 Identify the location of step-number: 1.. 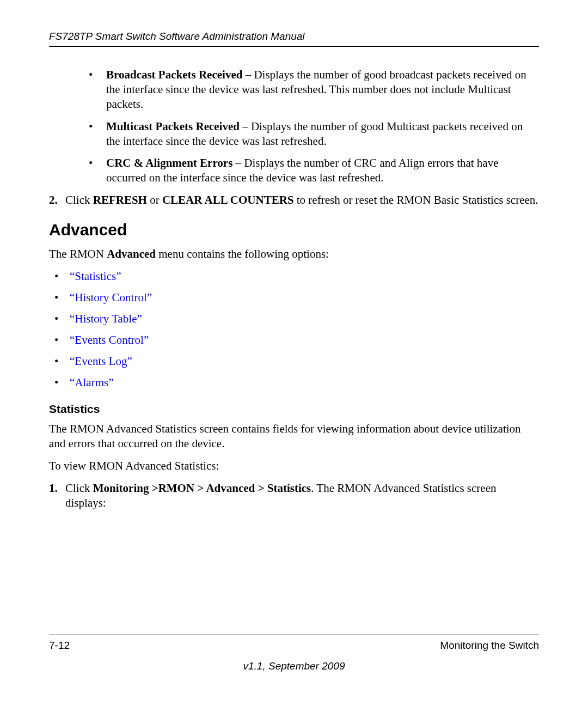
(53, 488).